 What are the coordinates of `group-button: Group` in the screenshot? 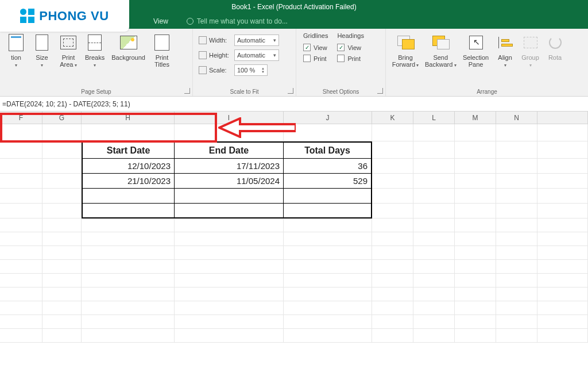 It's located at (531, 51).